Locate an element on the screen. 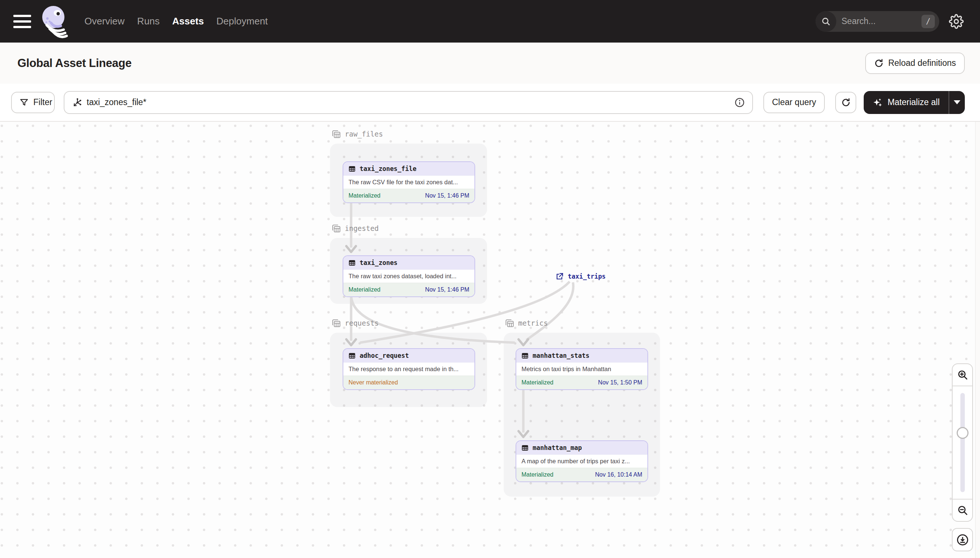 This screenshot has width=980, height=558. funnel-icon is located at coordinates (24, 103).